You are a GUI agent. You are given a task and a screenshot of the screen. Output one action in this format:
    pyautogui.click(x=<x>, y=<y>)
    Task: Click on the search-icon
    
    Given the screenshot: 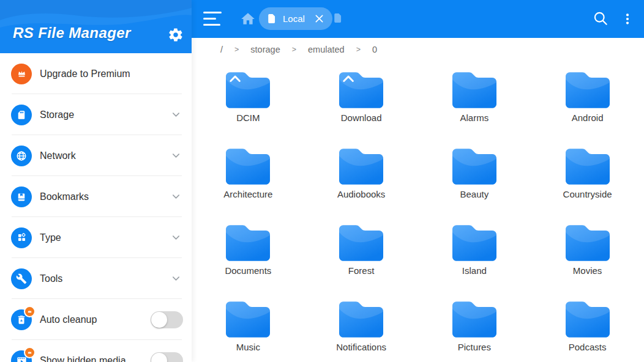 What is the action you would take?
    pyautogui.click(x=601, y=18)
    